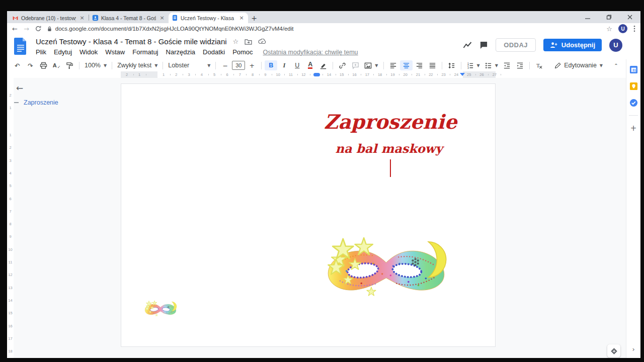 This screenshot has width=644, height=362. I want to click on zoom-select: 100%▼, so click(96, 65).